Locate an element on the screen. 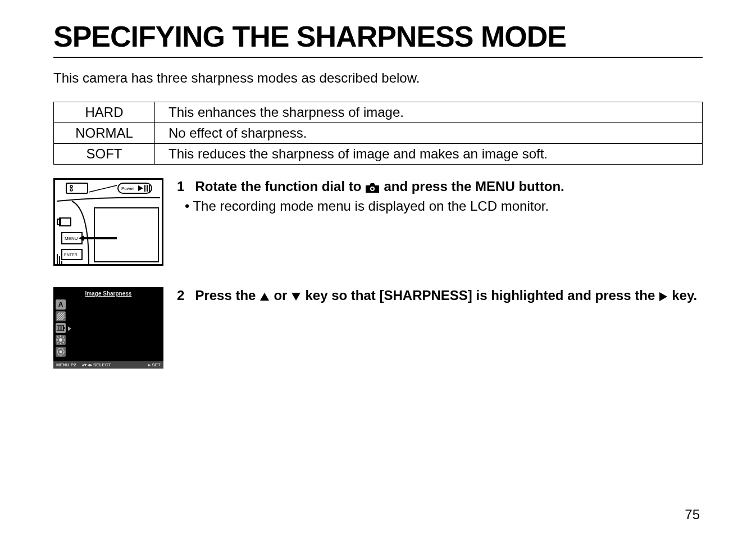  step-1-bullet: •The recording mode menu is displayed on… is located at coordinates (440, 206).